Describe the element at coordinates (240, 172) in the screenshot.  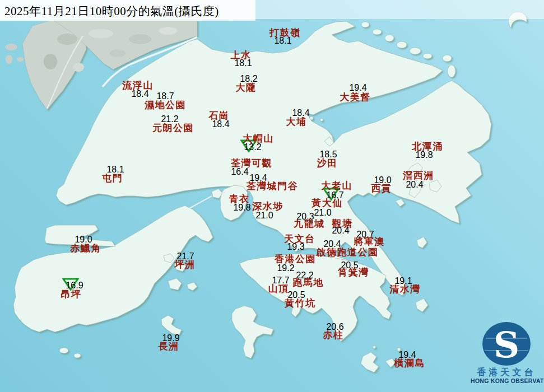
I see `station-value: 16.4` at that location.